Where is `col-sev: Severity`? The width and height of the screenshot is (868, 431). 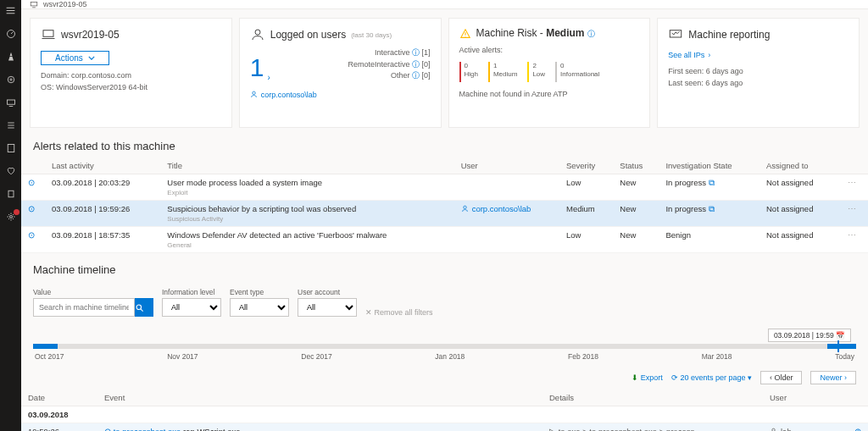
col-sev: Severity is located at coordinates (587, 166).